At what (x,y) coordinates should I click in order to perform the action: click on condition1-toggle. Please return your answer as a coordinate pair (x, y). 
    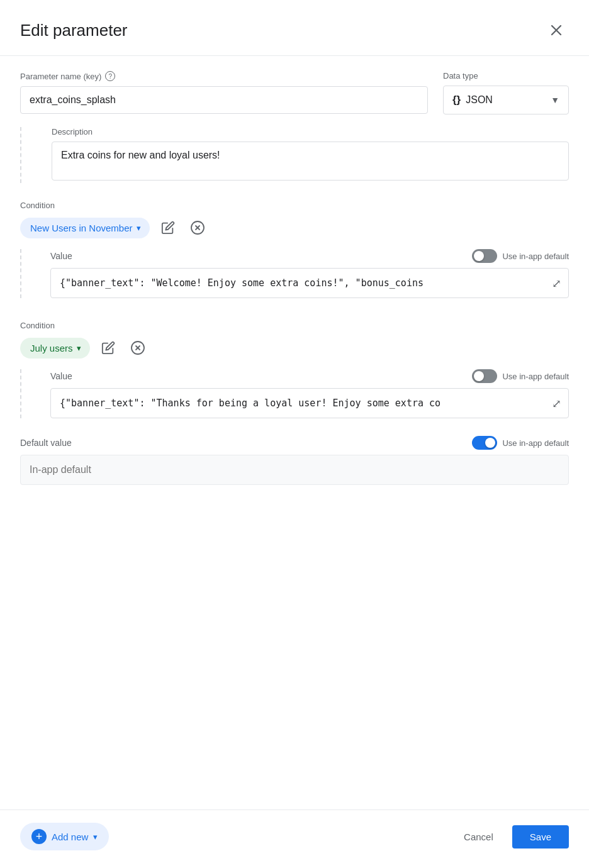
    Looking at the image, I should click on (485, 256).